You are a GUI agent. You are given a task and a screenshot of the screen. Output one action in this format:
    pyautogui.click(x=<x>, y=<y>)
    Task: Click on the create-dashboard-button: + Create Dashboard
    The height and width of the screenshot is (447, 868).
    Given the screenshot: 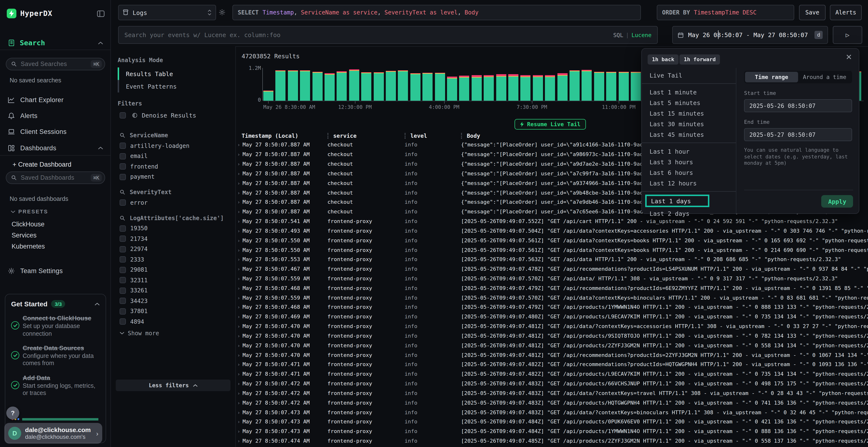 What is the action you would take?
    pyautogui.click(x=42, y=164)
    